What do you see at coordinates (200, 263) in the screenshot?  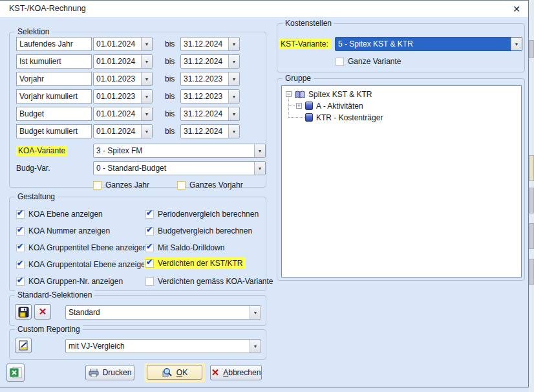 I see `checkbox-label: Verdichten der KST/KTR` at bounding box center [200, 263].